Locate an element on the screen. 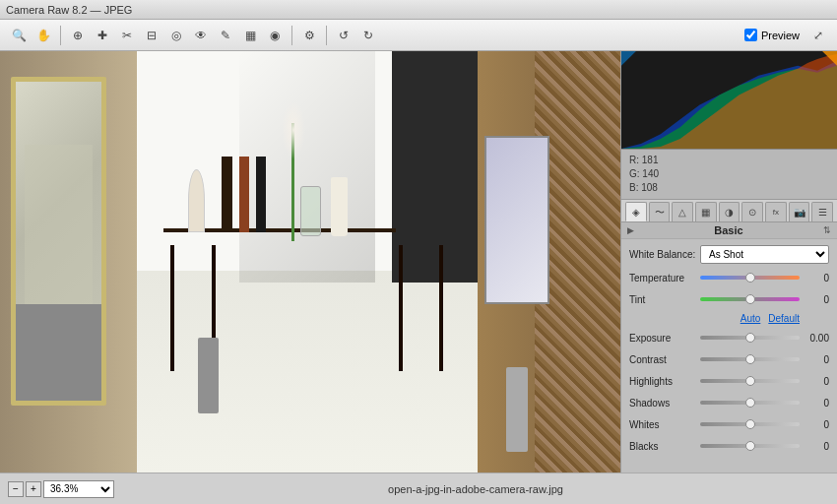  section-header: ▶ Basic ⇅ is located at coordinates (729, 230).